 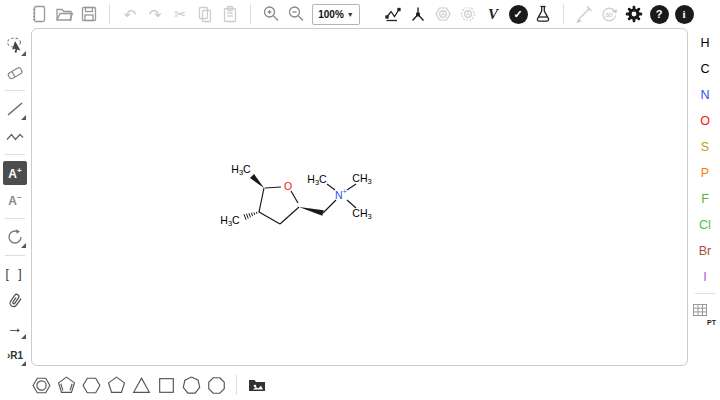 What do you see at coordinates (91, 385) in the screenshot?
I see `template-cyclohexane-button` at bounding box center [91, 385].